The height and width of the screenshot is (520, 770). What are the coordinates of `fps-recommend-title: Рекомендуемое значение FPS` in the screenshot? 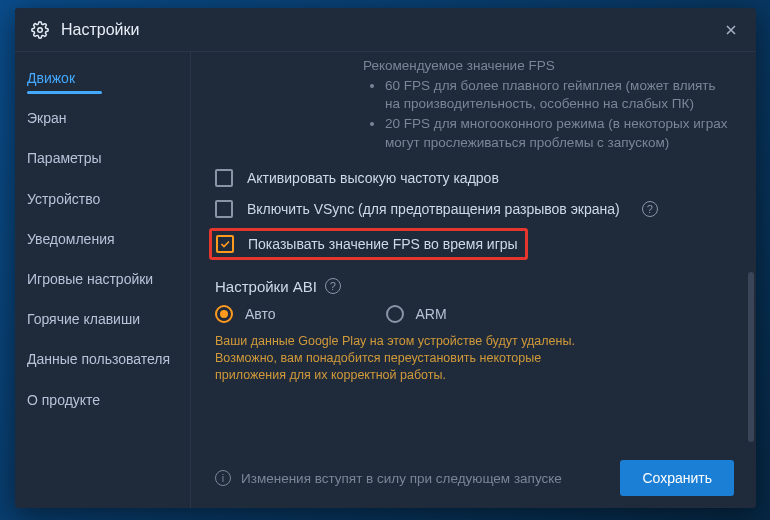 It's located at (548, 66).